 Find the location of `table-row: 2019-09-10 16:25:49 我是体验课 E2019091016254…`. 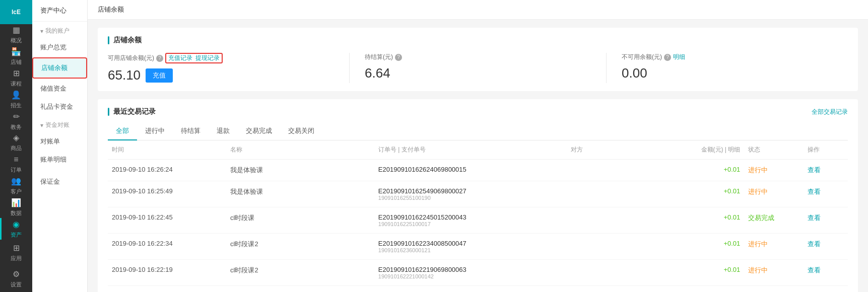

table-row: 2019-09-10 16:25:49 我是体验课 E2019091016254… is located at coordinates (478, 194).